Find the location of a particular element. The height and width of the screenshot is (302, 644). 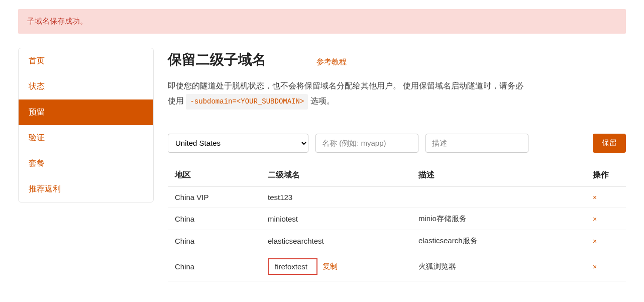

region-select: United States is located at coordinates (238, 143).